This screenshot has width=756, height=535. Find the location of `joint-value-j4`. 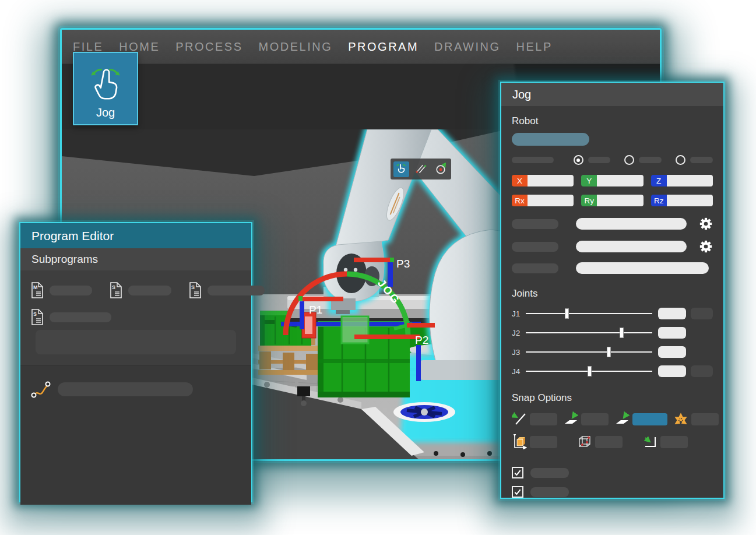

joint-value-j4 is located at coordinates (672, 371).